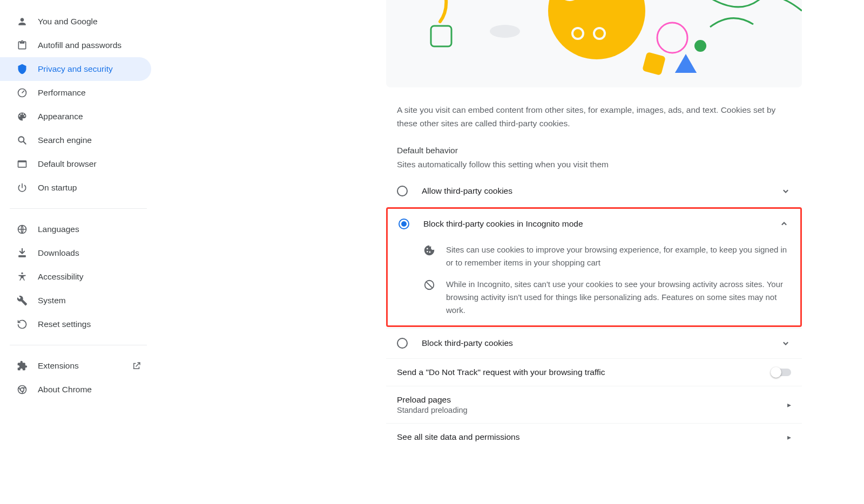  Describe the element at coordinates (580, 372) in the screenshot. I see `setting-text: Send a "Do Not Track" request with your …` at that location.